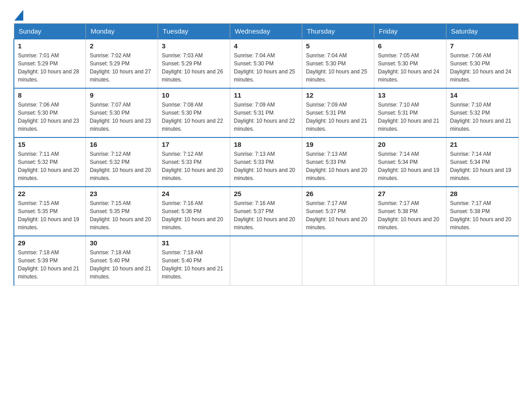  Describe the element at coordinates (339, 113) in the screenshot. I see `calendar-cell: 12 Sunrise: 7:09 AM Sunset: 5:31 PM Dayl…` at that location.